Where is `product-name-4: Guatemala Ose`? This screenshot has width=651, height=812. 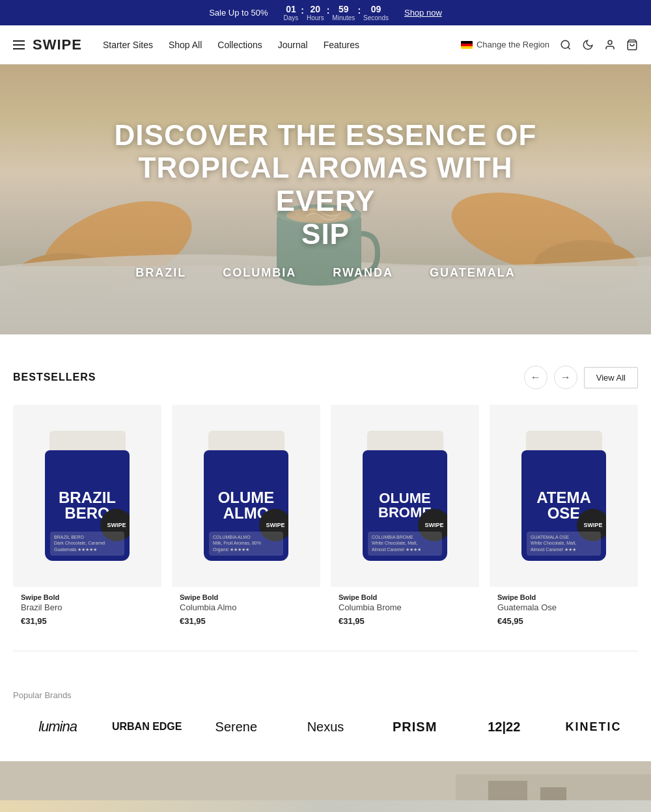
product-name-4: Guatemala Ose is located at coordinates (564, 608).